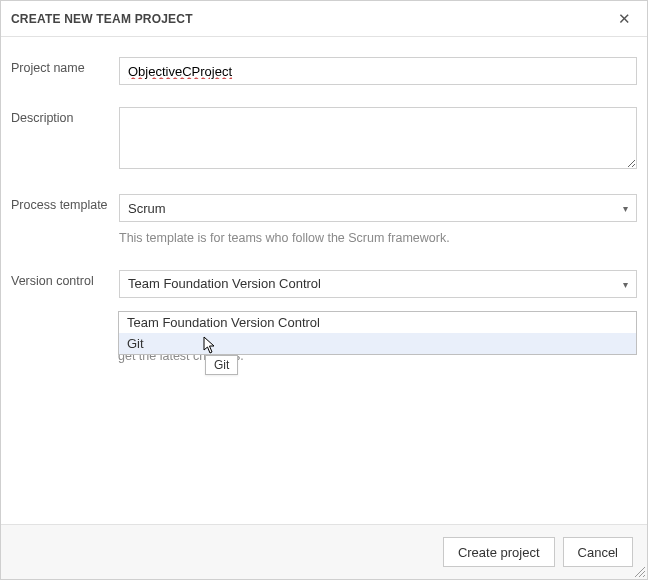 The image size is (648, 580). I want to click on version-control-select: Team Foundation Version Control ▾, so click(378, 284).